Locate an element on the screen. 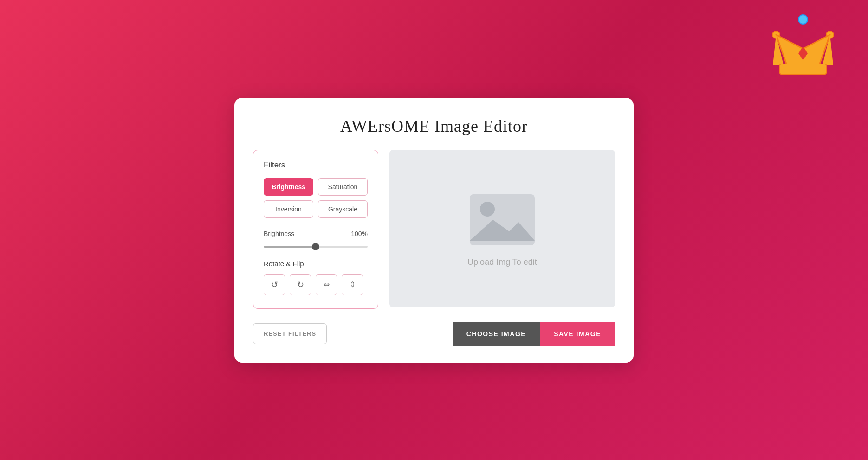 Image resolution: width=868 pixels, height=460 pixels. flip-h-icon: ⇔ is located at coordinates (327, 285).